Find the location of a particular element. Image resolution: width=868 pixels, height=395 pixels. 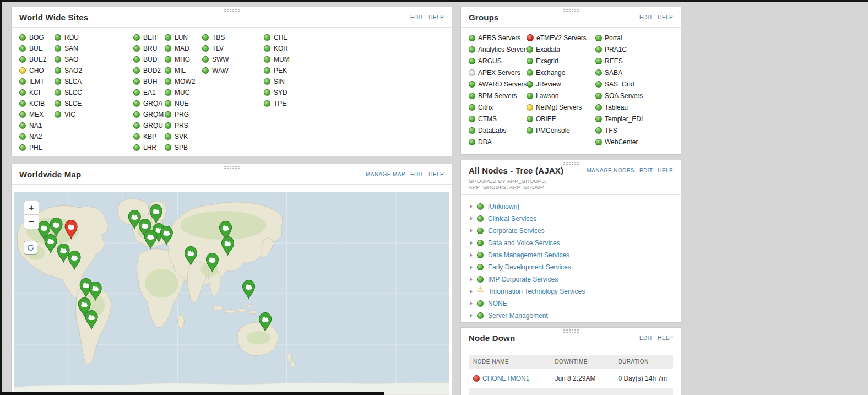

tree-item-label: IMP Corporate Services is located at coordinates (523, 279).